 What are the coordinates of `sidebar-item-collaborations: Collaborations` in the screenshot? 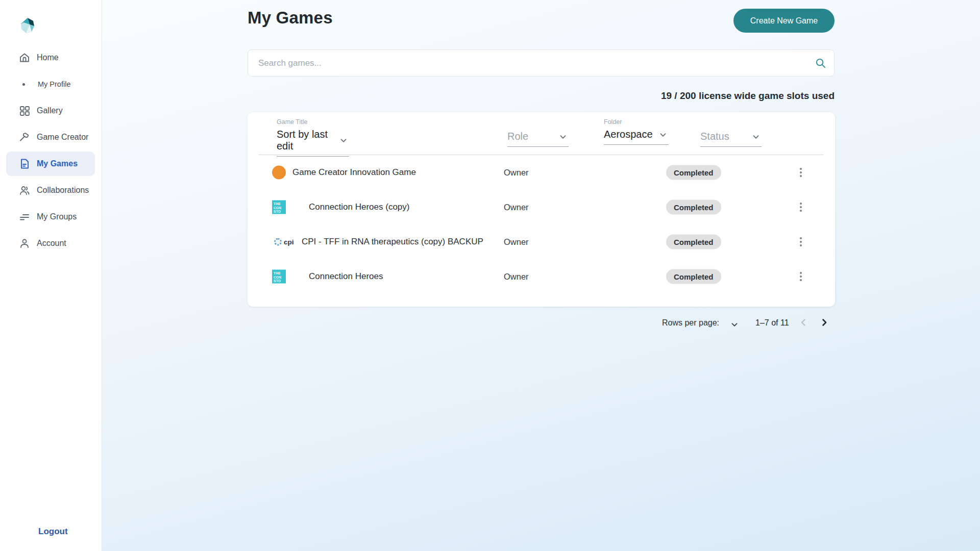 It's located at (51, 190).